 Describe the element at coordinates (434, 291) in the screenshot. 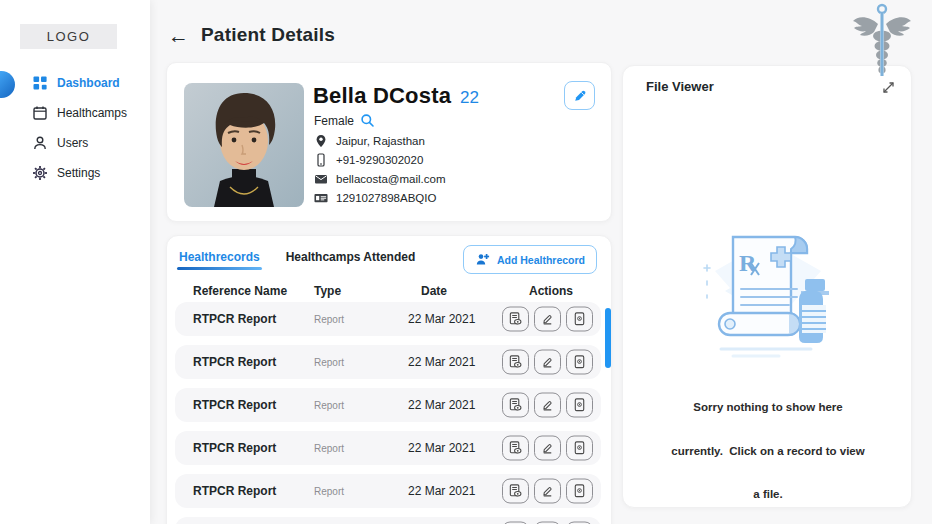

I see `column-header-date: Date` at that location.